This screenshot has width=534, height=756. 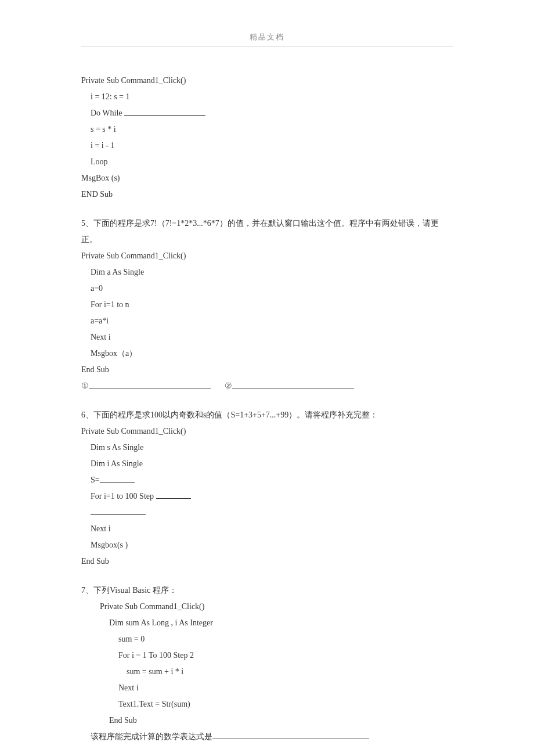 I want to click on code-line: Text1.Text = Str(sum), so click(x=267, y=704).